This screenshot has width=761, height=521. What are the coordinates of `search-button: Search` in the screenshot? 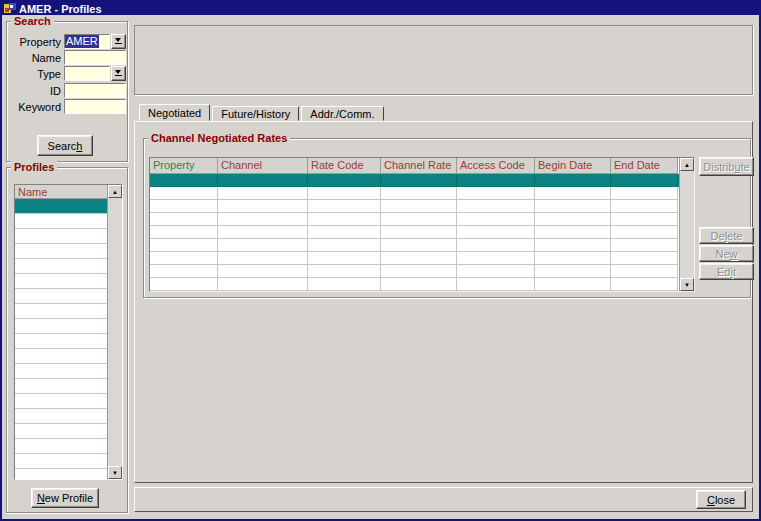 It's located at (65, 146).